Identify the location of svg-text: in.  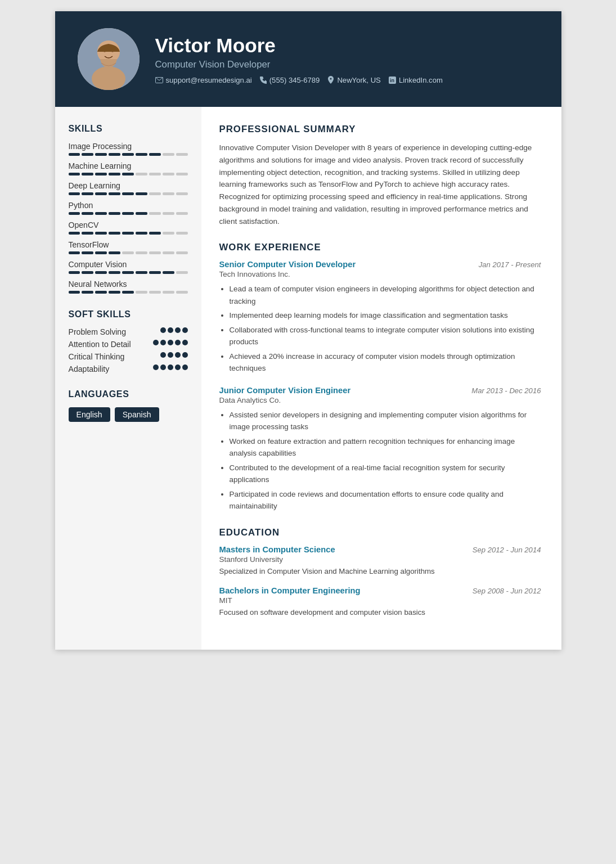
(392, 80).